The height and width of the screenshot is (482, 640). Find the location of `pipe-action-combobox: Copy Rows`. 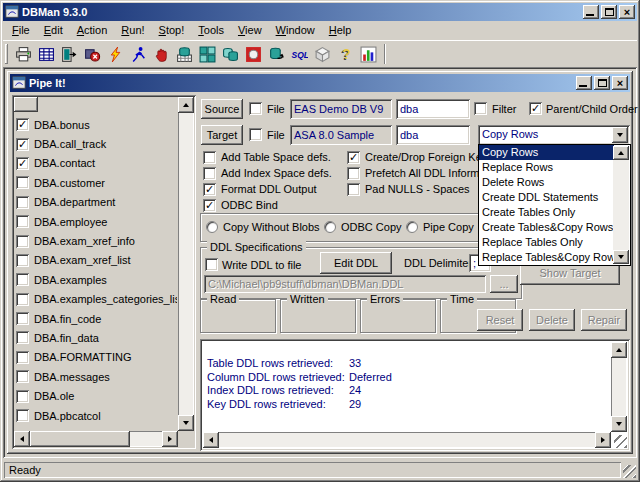

pipe-action-combobox: Copy Rows is located at coordinates (554, 135).